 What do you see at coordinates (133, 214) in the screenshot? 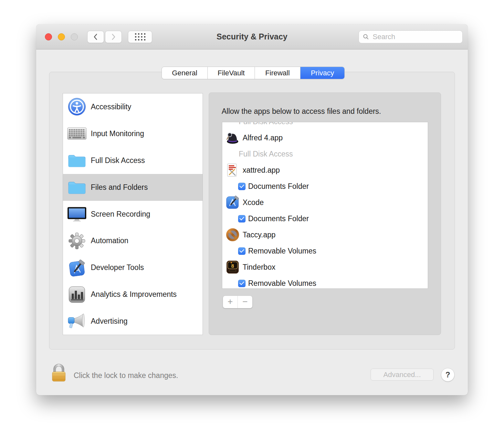
I see `sidebar-item-screen-recording: Screen Recording` at bounding box center [133, 214].